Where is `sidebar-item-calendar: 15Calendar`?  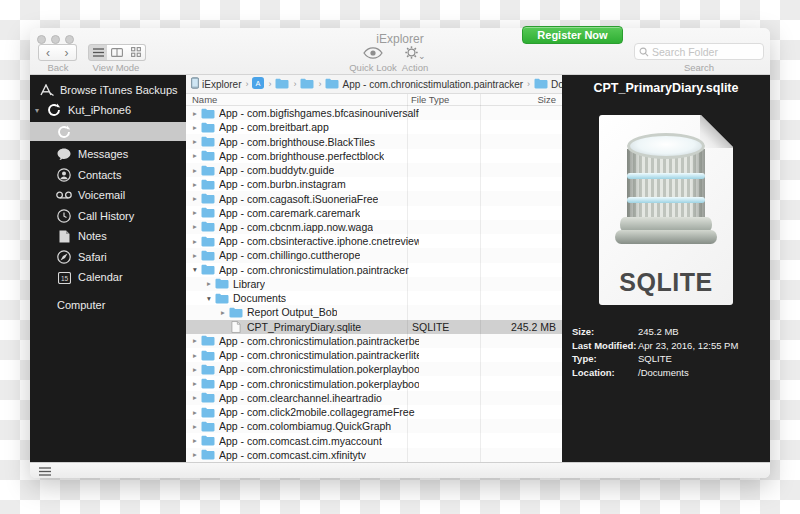
sidebar-item-calendar: 15Calendar is located at coordinates (108, 278).